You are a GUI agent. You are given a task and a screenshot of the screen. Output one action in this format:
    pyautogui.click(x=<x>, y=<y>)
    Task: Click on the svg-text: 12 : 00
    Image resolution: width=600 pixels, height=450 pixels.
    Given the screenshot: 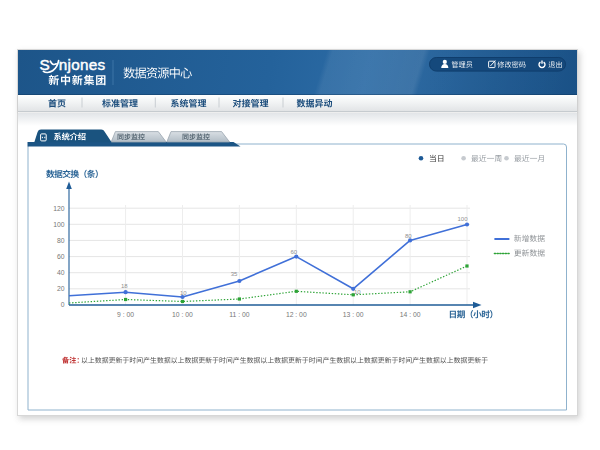 What is the action you would take?
    pyautogui.click(x=296, y=314)
    